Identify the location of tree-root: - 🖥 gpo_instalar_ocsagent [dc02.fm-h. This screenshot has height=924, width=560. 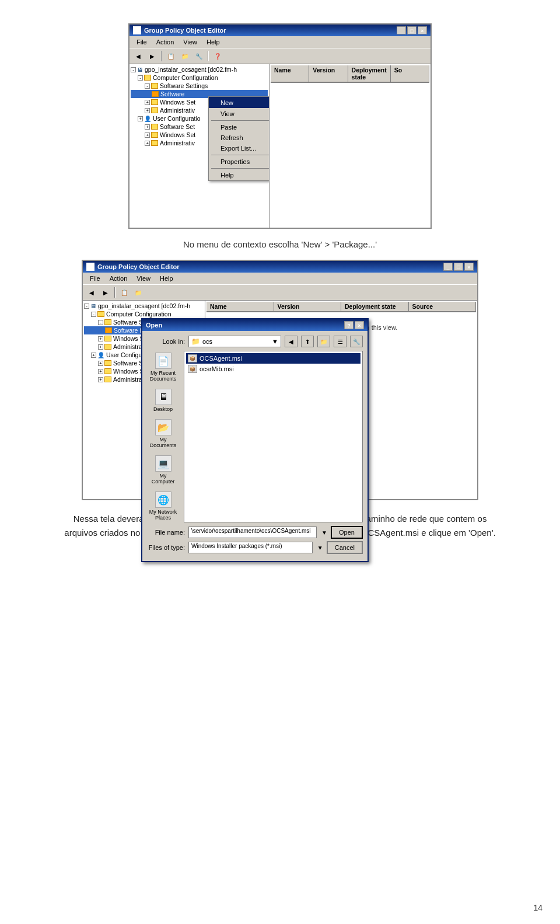
(200, 69).